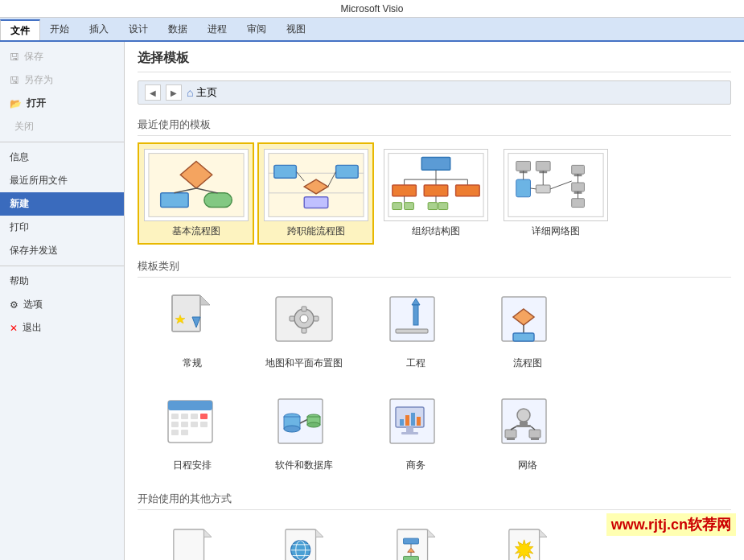 The height and width of the screenshot is (560, 744). Describe the element at coordinates (415, 330) in the screenshot. I see `category-engineering: 工程` at that location.